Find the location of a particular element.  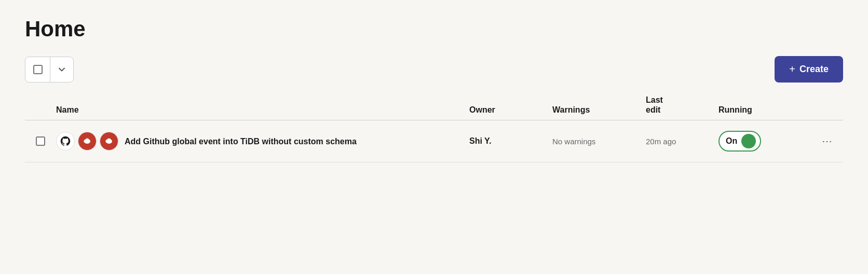

row-checkbox is located at coordinates (40, 141).